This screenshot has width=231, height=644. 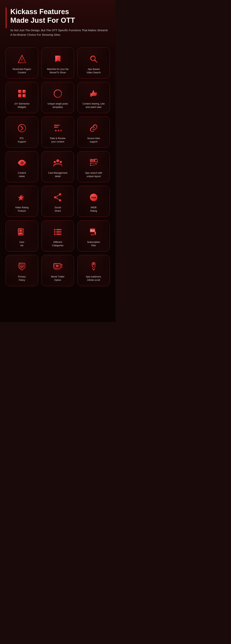 What do you see at coordinates (93, 198) in the screenshot?
I see `imdb-icon: IMDb` at bounding box center [93, 198].